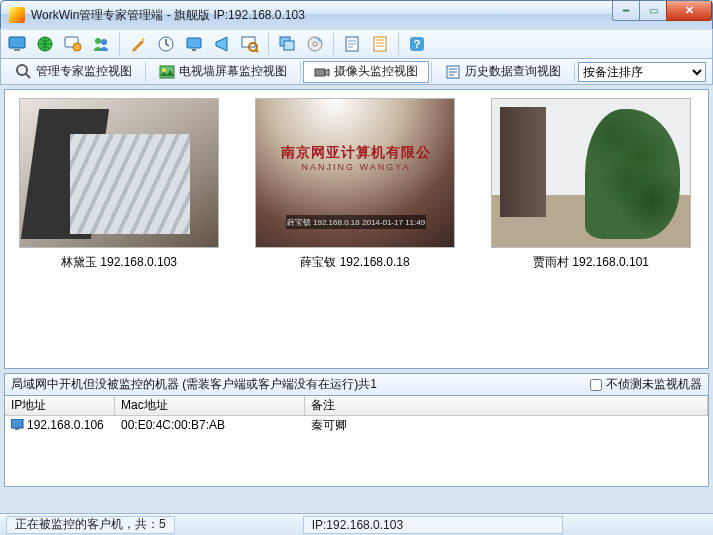 The height and width of the screenshot is (535, 713). Describe the element at coordinates (322, 72) in the screenshot. I see `camera-icon` at that location.